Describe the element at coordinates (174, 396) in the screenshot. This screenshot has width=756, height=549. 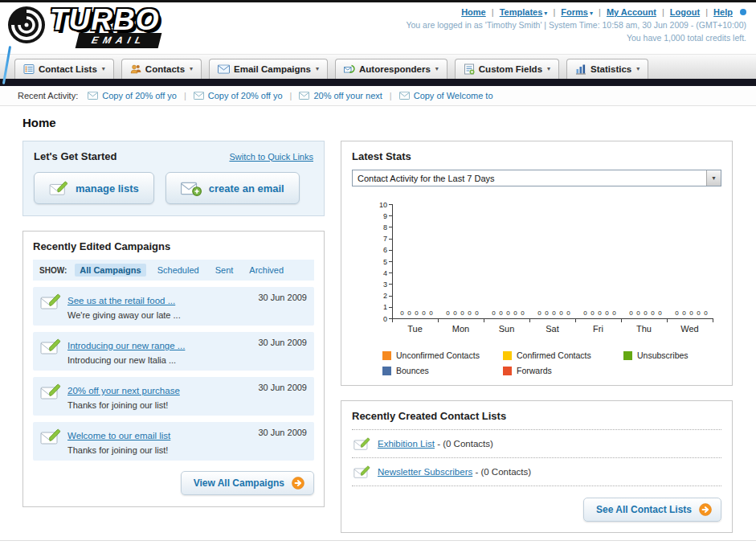
I see `campaign-list-item: 20% off your next purchase Thanks for jo…` at that location.